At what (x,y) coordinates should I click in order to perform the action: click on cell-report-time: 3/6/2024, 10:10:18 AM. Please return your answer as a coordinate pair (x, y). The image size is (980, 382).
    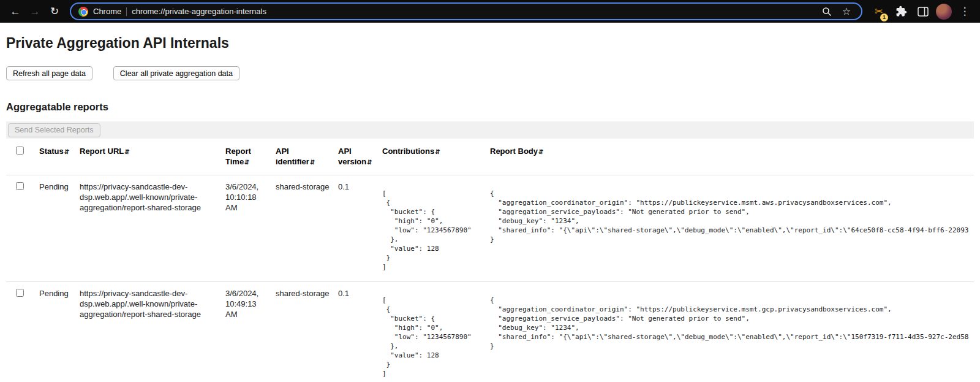
    Looking at the image, I should click on (247, 229).